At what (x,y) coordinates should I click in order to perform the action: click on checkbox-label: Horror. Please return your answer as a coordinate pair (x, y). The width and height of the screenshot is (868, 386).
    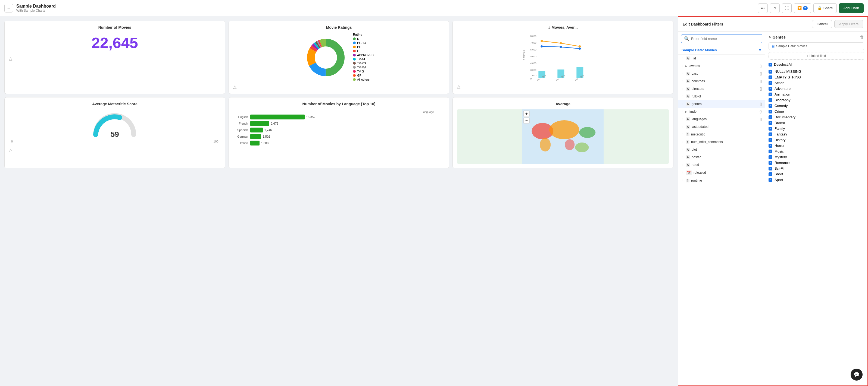
    Looking at the image, I should click on (780, 146).